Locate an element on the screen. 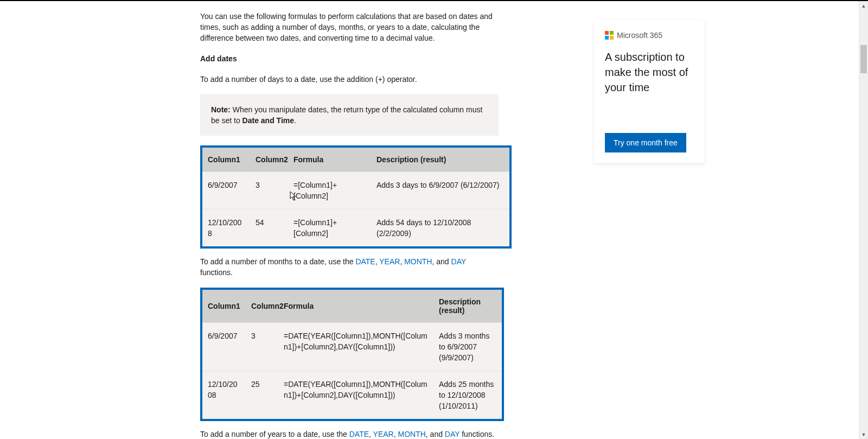 This screenshot has width=868, height=439. promo-card: Microsoft 365 A subscription to make the… is located at coordinates (649, 92).